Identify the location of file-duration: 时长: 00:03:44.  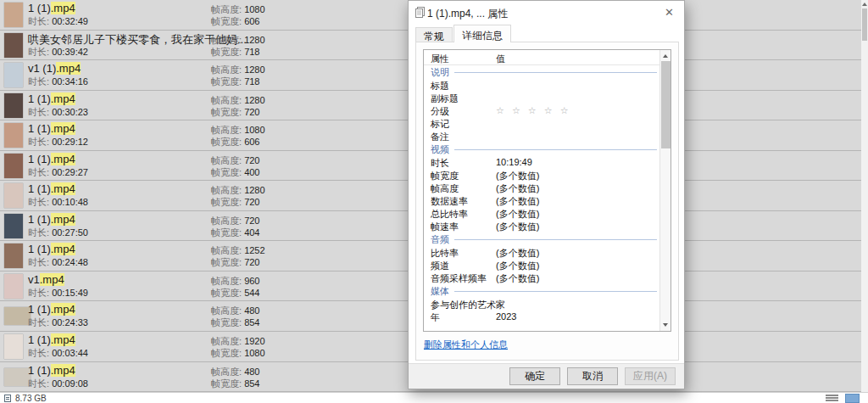
(58, 353).